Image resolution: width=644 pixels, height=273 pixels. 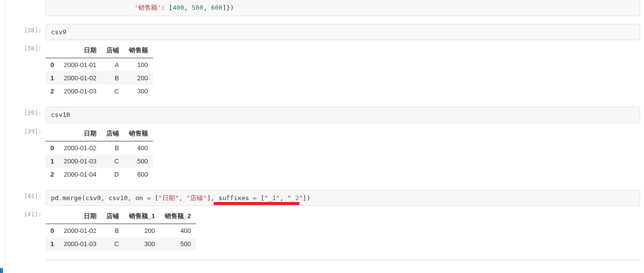 I want to click on table-header-row: 日期 店铺 销售额_1 销售额_2, so click(x=121, y=216).